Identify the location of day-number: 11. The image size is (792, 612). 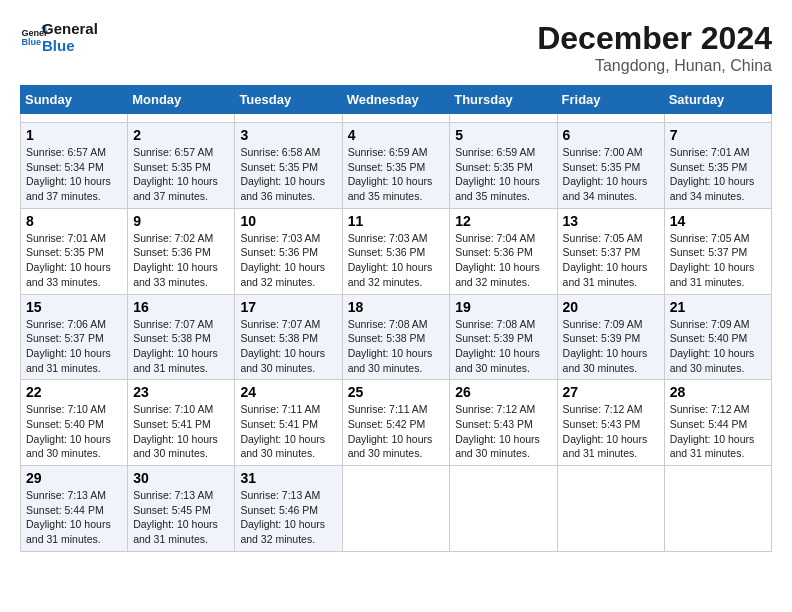
(396, 221).